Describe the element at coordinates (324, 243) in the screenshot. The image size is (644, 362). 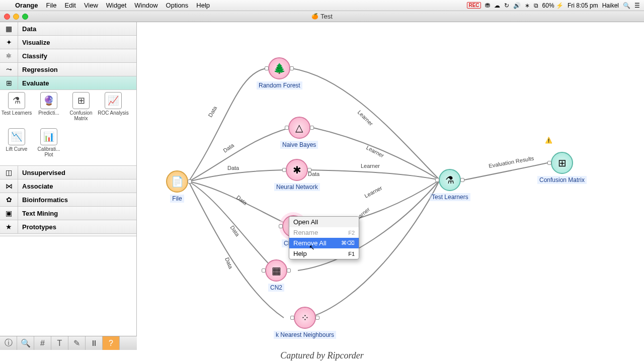
I see `ctx-remove-all: Remove All⌘⌫` at that location.